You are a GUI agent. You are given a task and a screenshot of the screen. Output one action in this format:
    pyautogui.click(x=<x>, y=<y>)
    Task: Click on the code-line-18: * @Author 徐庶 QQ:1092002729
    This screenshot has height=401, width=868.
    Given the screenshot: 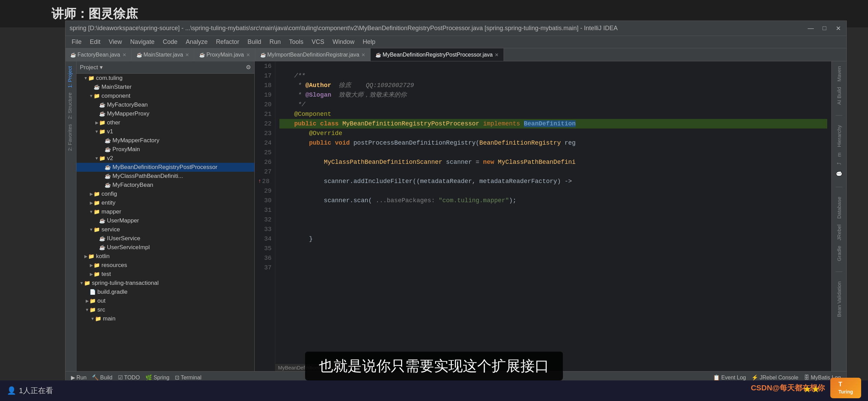 What is the action you would take?
    pyautogui.click(x=553, y=85)
    